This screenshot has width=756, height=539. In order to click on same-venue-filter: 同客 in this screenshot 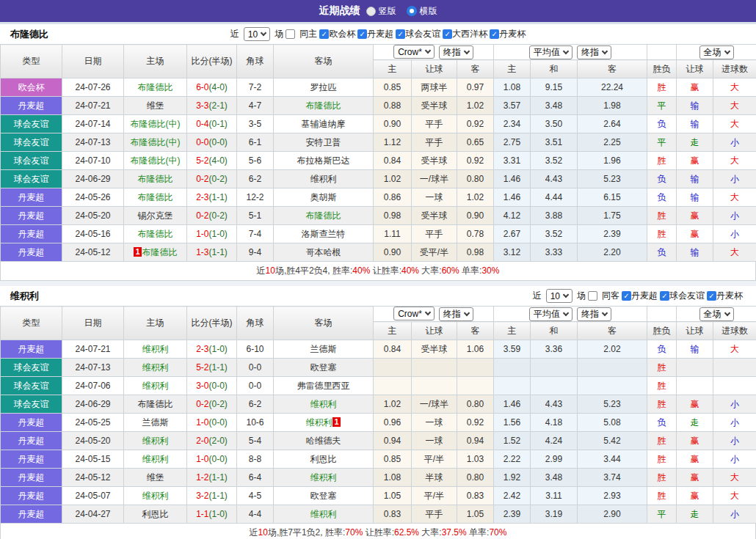, I will do `click(603, 296)`.